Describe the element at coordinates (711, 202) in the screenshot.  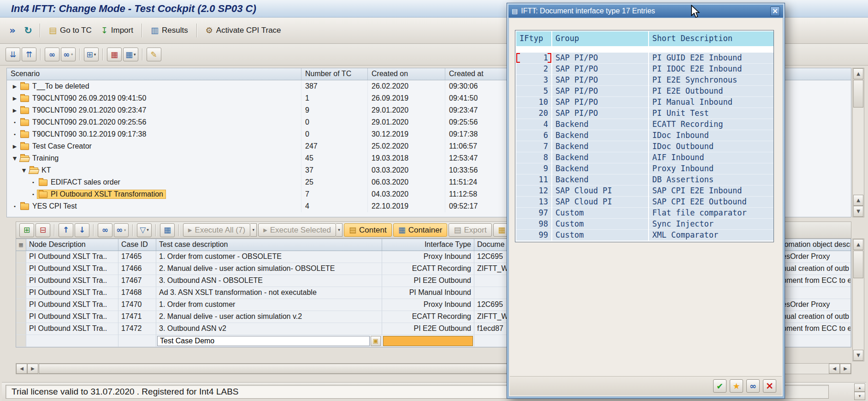
I see `short-description-cell: SAP CPI E2E Outbound` at that location.